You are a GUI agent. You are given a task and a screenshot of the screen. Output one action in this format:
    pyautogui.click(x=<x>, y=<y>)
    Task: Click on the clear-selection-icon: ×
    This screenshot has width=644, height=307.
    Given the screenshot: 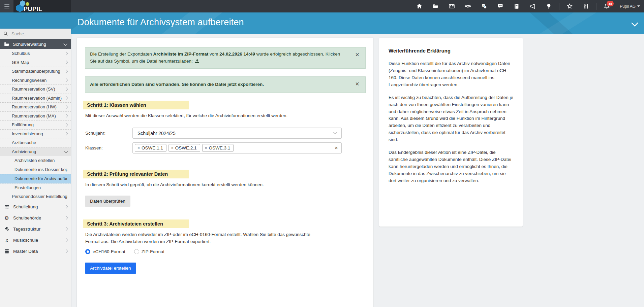 What is the action you would take?
    pyautogui.click(x=336, y=148)
    